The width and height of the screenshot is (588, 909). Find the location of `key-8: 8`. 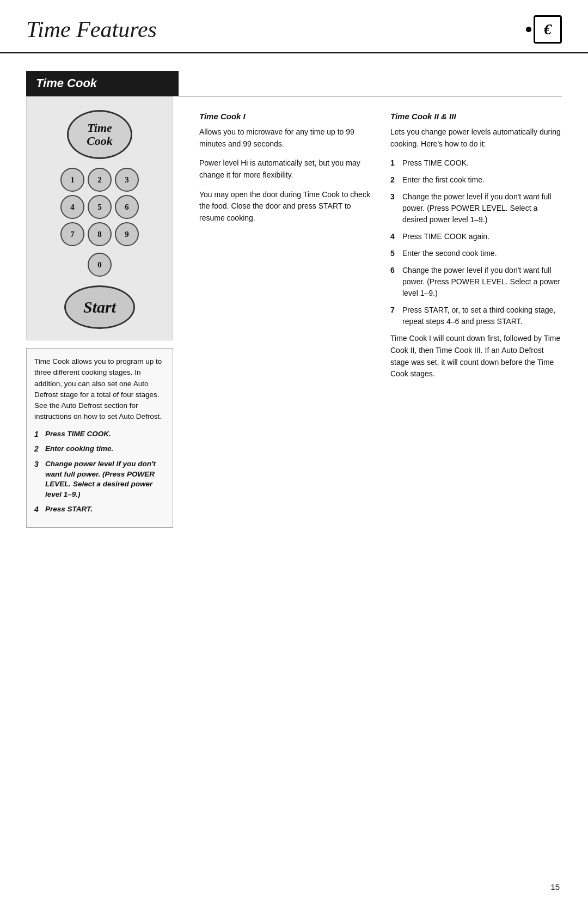

key-8: 8 is located at coordinates (100, 234).